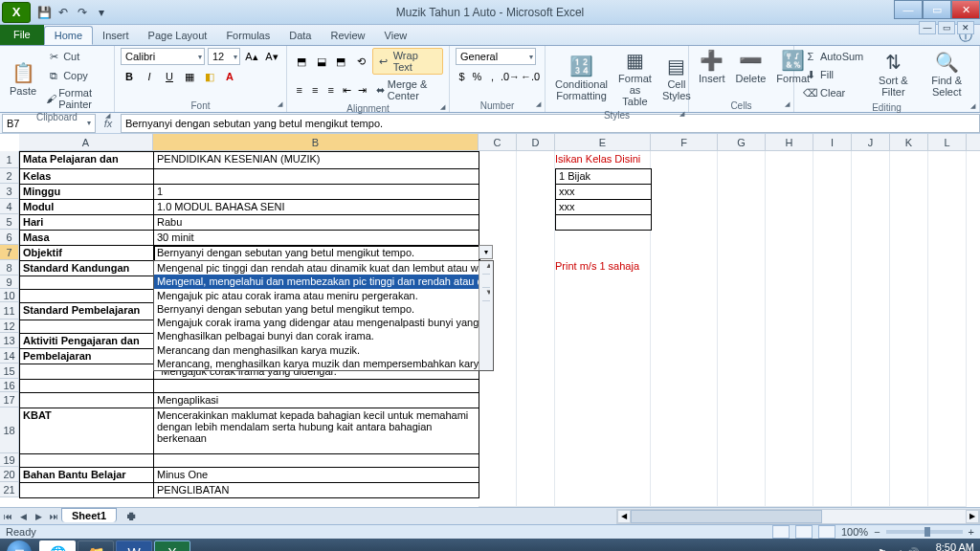  Describe the element at coordinates (63, 12) in the screenshot. I see `qat-undo-icon: ↶` at that location.